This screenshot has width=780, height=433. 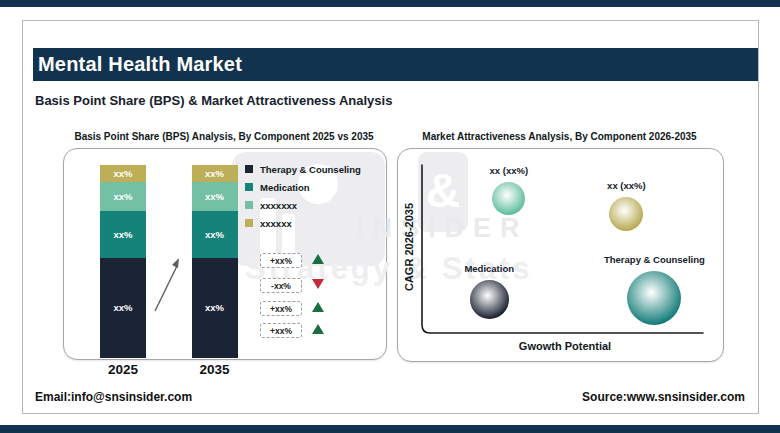 I want to click on legend-item: Medication, so click(x=303, y=187).